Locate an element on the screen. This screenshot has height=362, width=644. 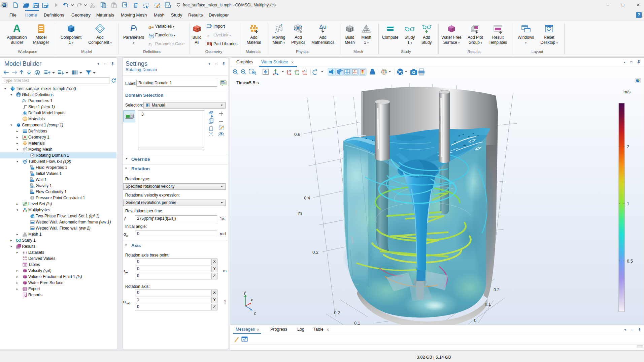
svg-text: y is located at coordinates (245, 293).